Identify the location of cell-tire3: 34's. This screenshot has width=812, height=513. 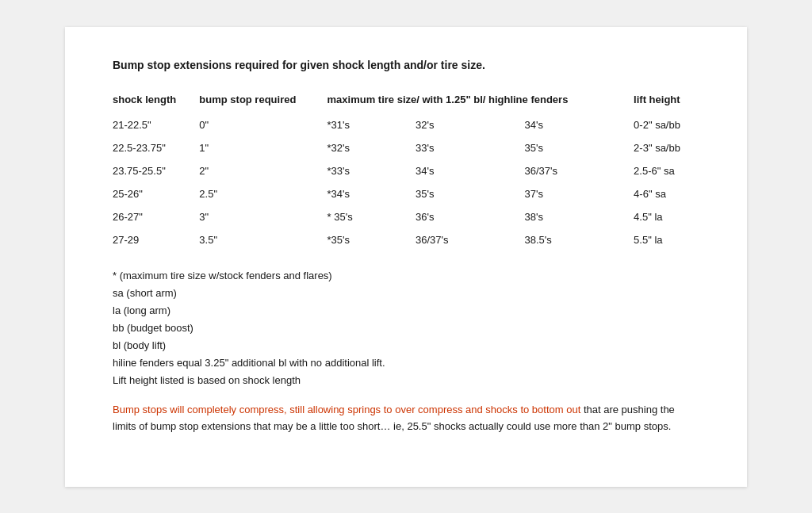
(580, 125).